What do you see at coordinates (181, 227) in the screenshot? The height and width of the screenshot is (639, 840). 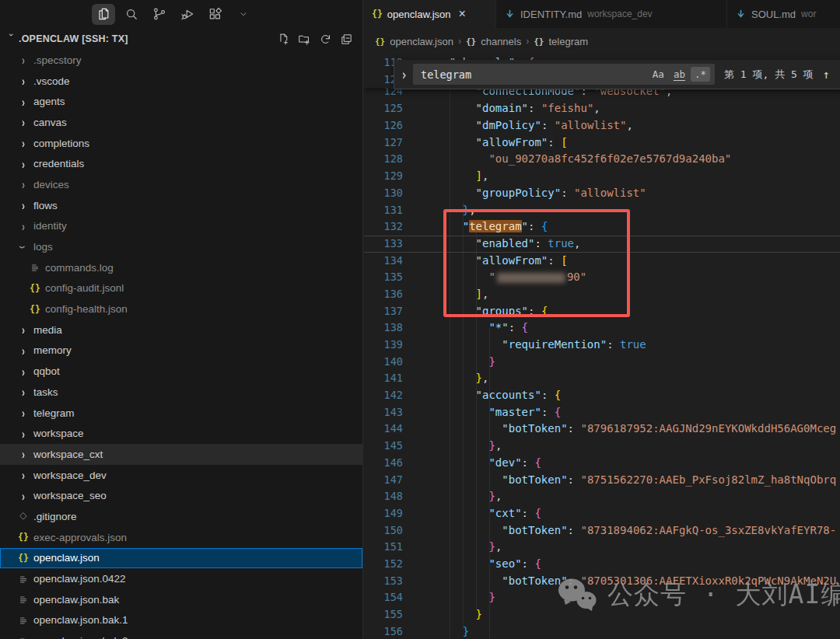 I see `sidebar-item-identity: ›identity` at bounding box center [181, 227].